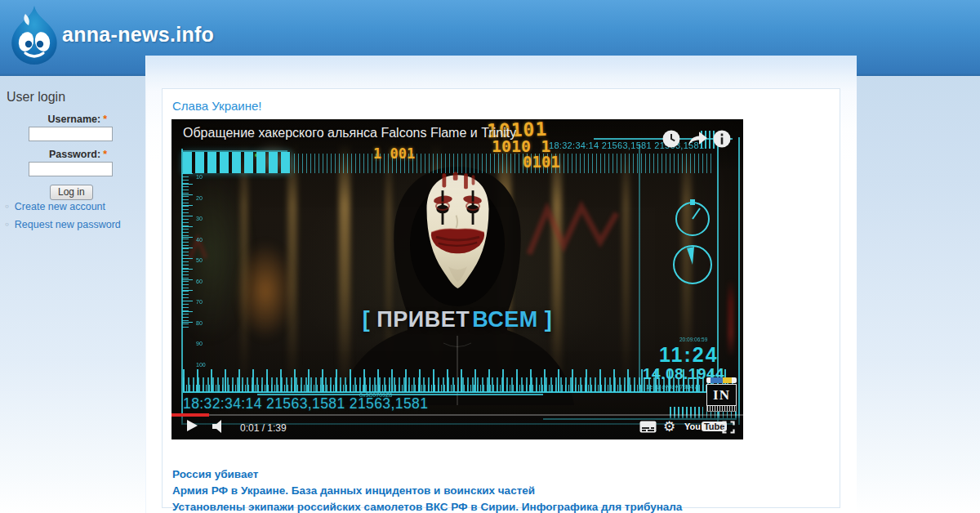 The image size is (980, 513). I want to click on hud-clock-gauges, so click(693, 243).